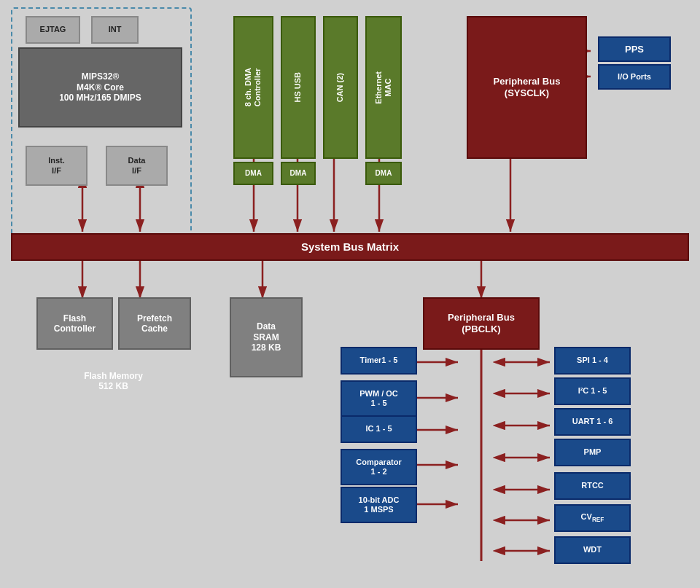 The height and width of the screenshot is (588, 700). I want to click on wdt-box: WDT, so click(592, 550).